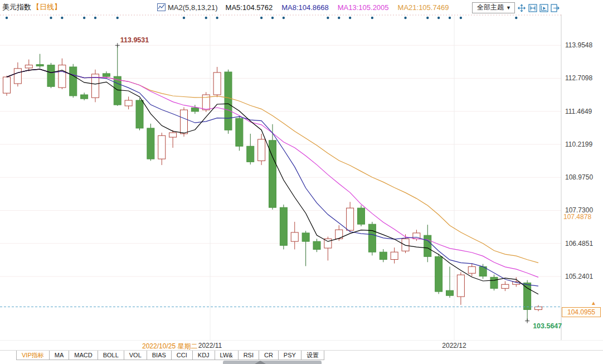 The image size is (603, 364). What do you see at coordinates (522, 8) in the screenshot?
I see `crosshair-move-icon` at bounding box center [522, 8].